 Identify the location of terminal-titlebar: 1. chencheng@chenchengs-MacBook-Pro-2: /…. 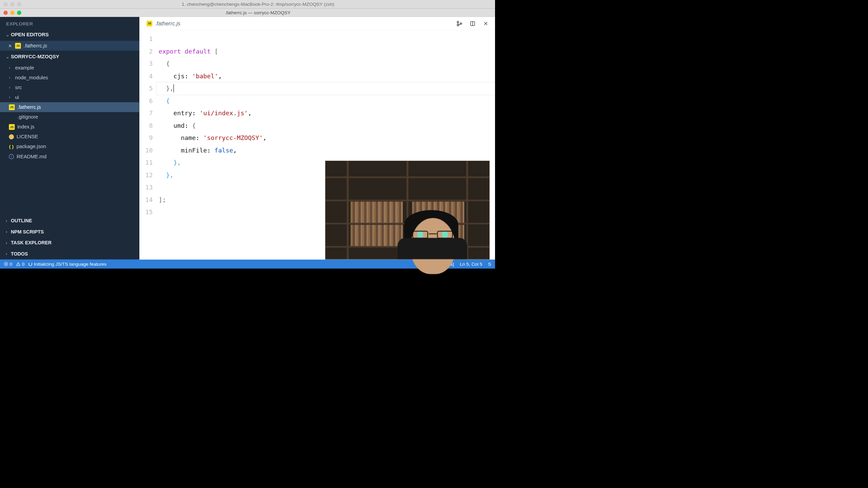
(248, 4).